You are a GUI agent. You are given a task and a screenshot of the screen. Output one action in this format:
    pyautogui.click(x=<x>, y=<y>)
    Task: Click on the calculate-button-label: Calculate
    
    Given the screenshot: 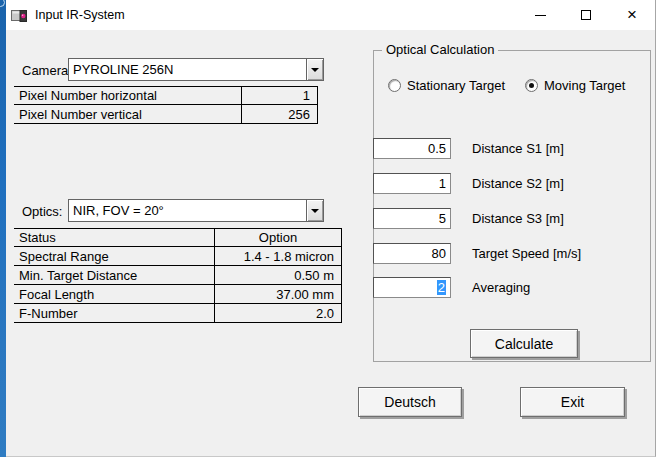 What is the action you would take?
    pyautogui.click(x=524, y=344)
    